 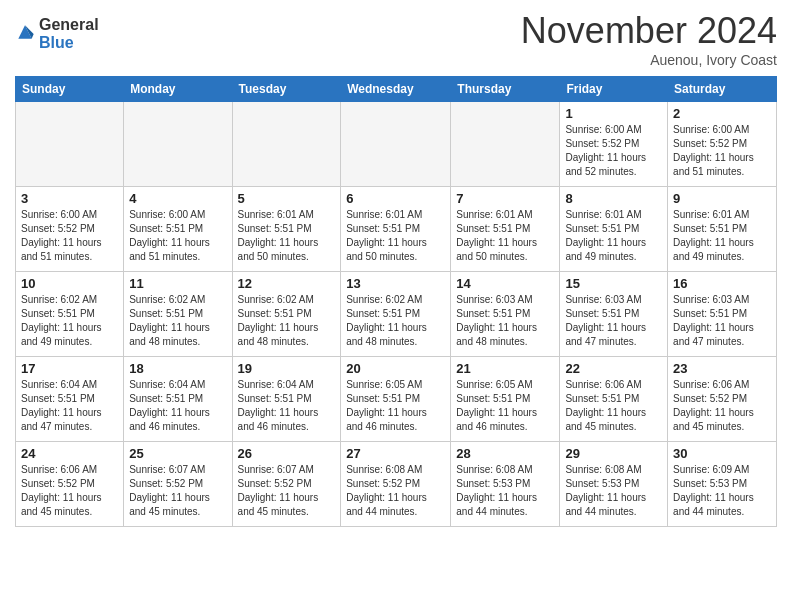 What do you see at coordinates (396, 230) in the screenshot?
I see `calendar-cell-2-4: 6Sunrise: 6:01 AM Sunset: 5:51 PM Daylig…` at bounding box center [396, 230].